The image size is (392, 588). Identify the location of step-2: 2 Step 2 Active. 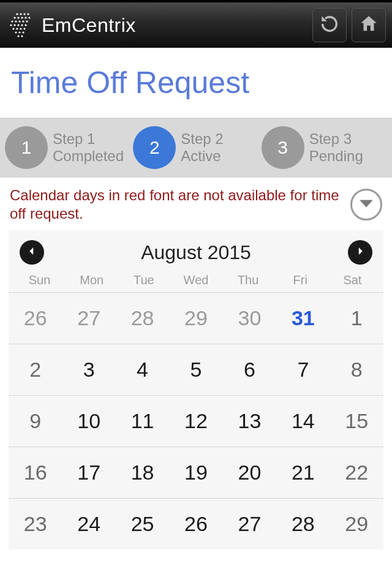
(196, 148).